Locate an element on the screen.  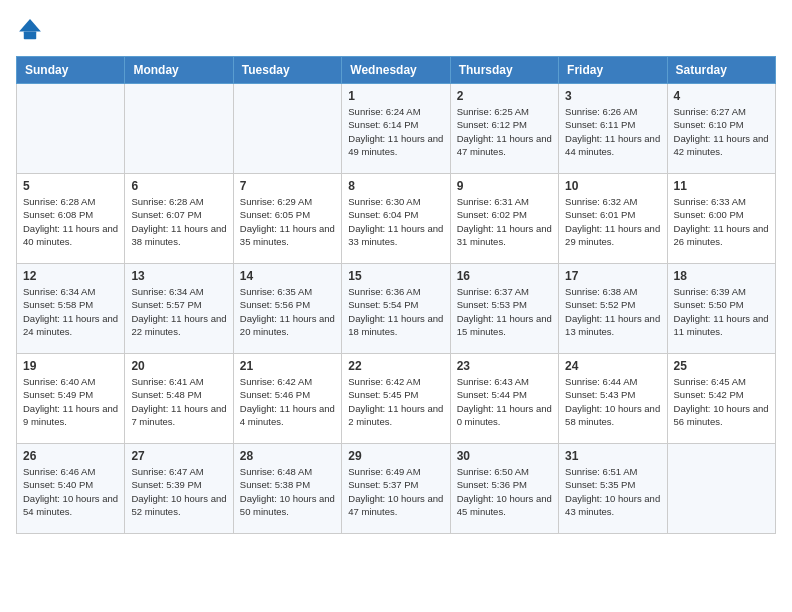
day-number: 25 is located at coordinates (722, 366).